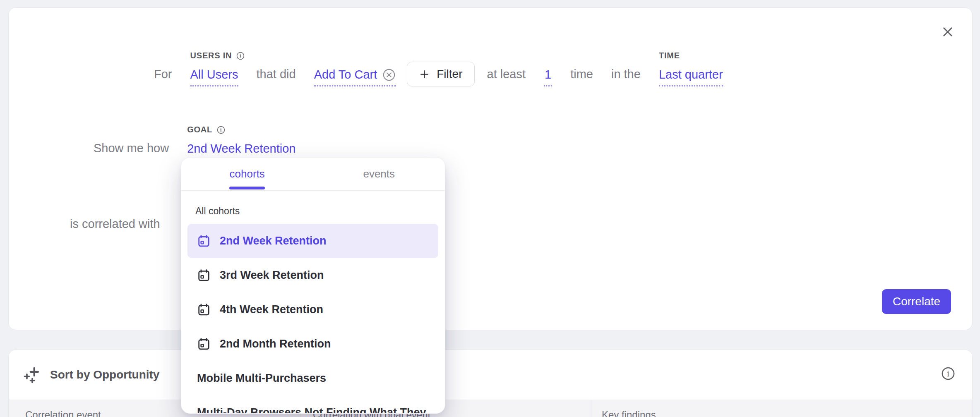  Describe the element at coordinates (490, 408) in the screenshot. I see `results-table-header: Correlation event Correlation with goal …` at that location.